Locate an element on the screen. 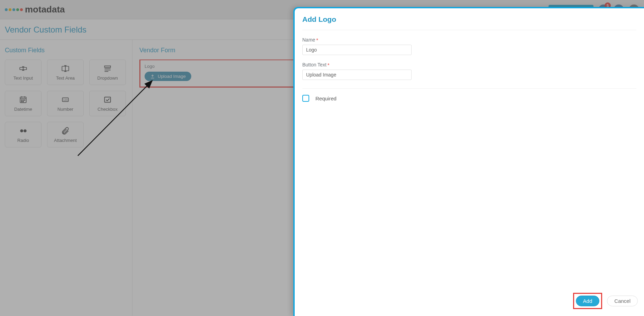 This screenshot has width=644, height=316. name-label: Name * is located at coordinates (469, 40).